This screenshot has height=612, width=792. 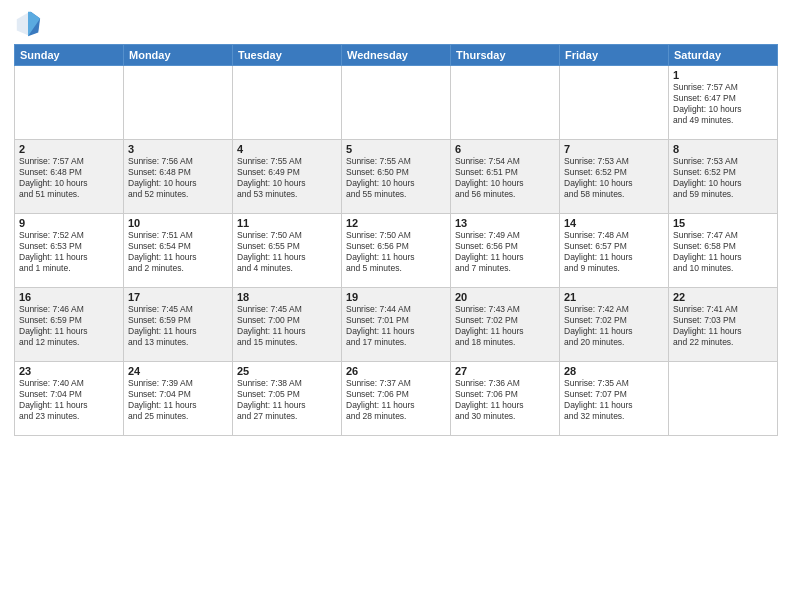 I want to click on calendar-header-row: SundayMondayTuesdayWednesdayThursdayFrid…, so click(x=396, y=56).